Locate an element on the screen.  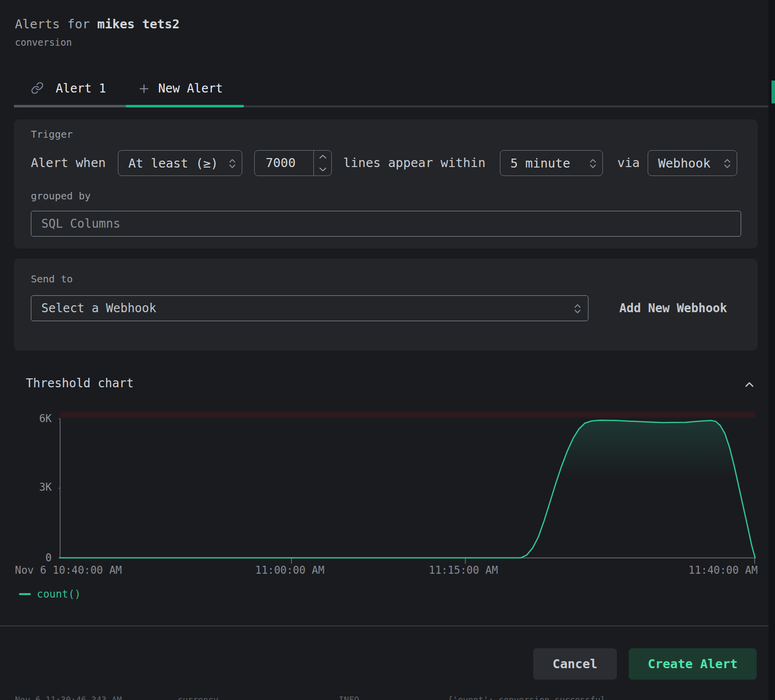
dataset-subtitle: conversion is located at coordinates (43, 42).